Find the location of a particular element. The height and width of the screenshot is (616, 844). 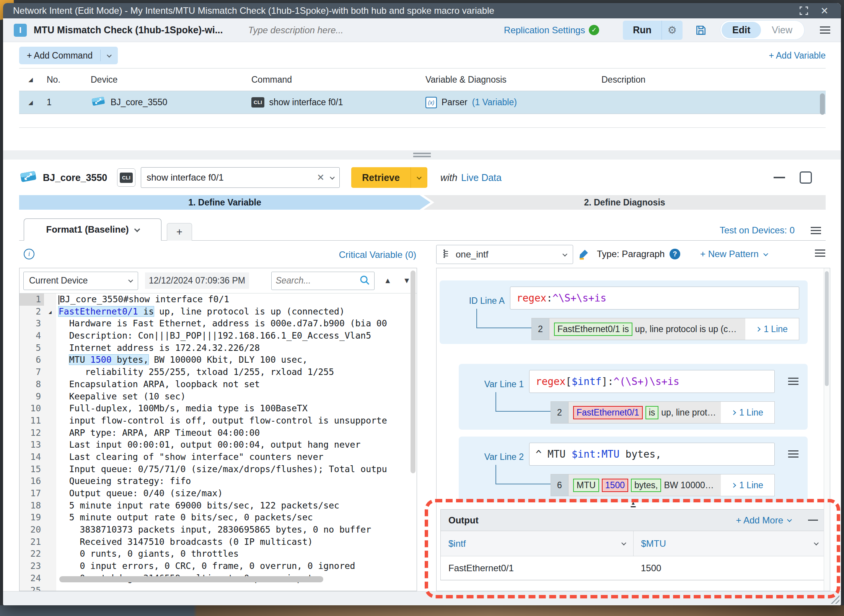

help-question-icon: ? is located at coordinates (675, 254).